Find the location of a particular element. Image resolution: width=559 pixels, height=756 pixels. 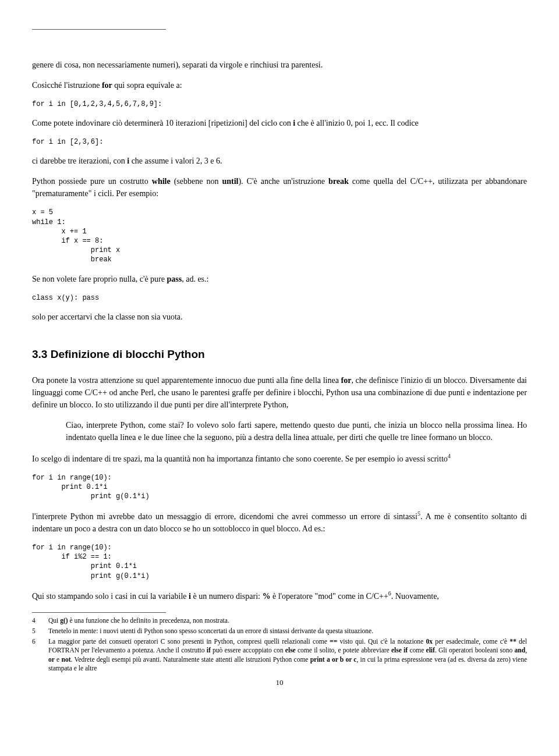

text: . Vedrete degli esempi più avanti. Natur… is located at coordinates (190, 659).